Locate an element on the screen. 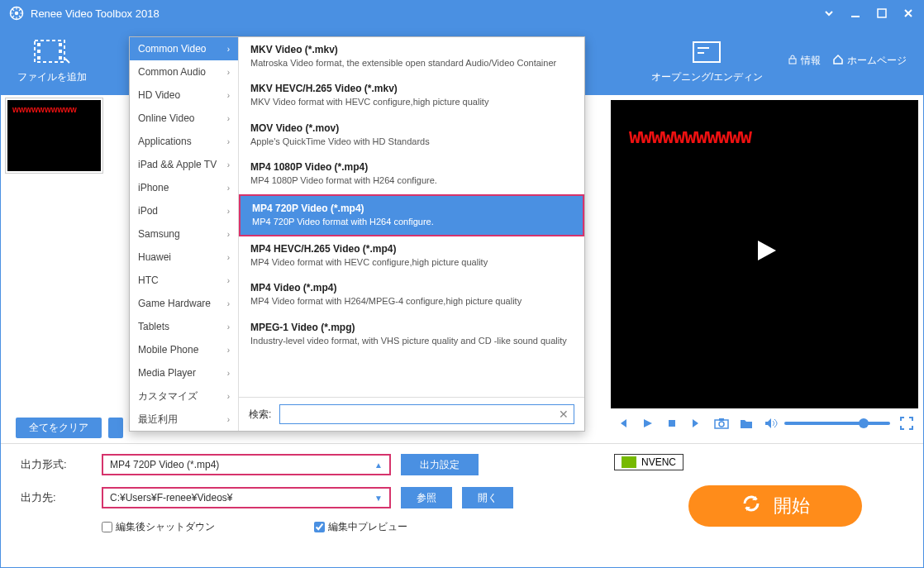  thumb-overlay-text: wwwwwwwwww is located at coordinates (45, 109).